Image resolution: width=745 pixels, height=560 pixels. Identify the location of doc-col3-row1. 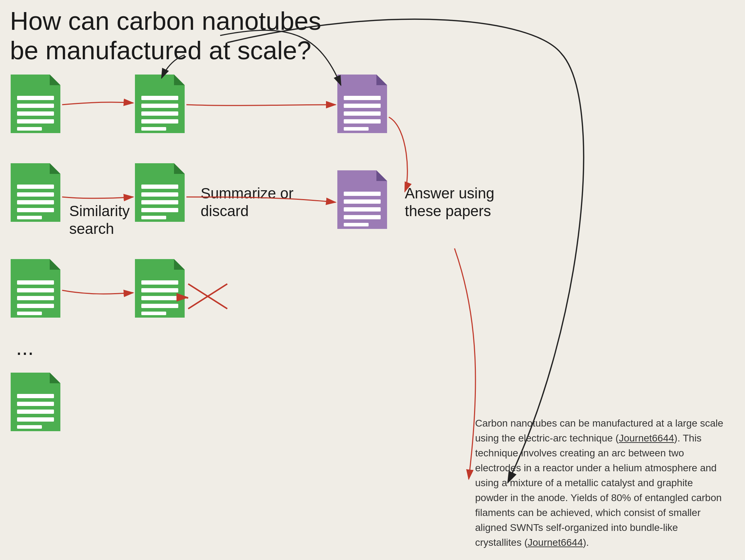
(362, 104).